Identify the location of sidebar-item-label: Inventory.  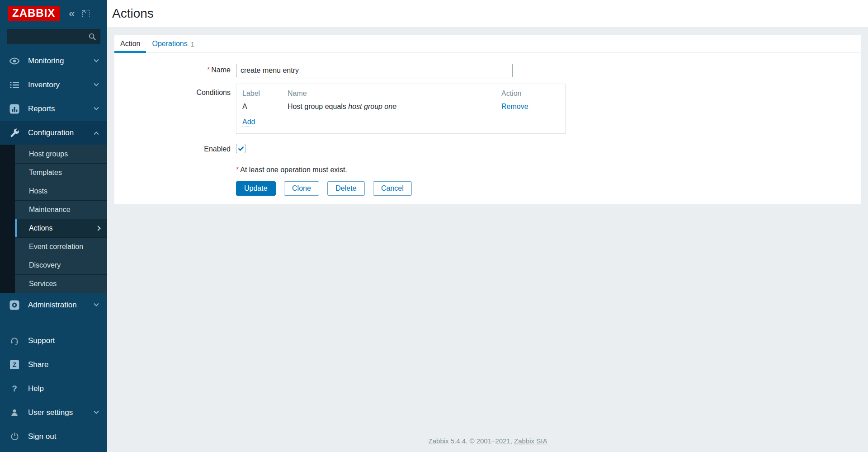
(44, 85).